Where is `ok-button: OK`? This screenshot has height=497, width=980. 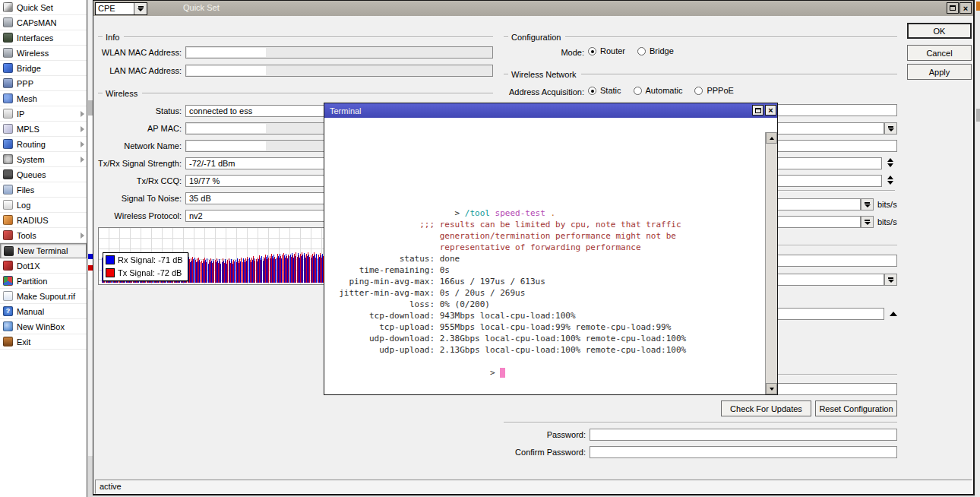 ok-button: OK is located at coordinates (939, 30).